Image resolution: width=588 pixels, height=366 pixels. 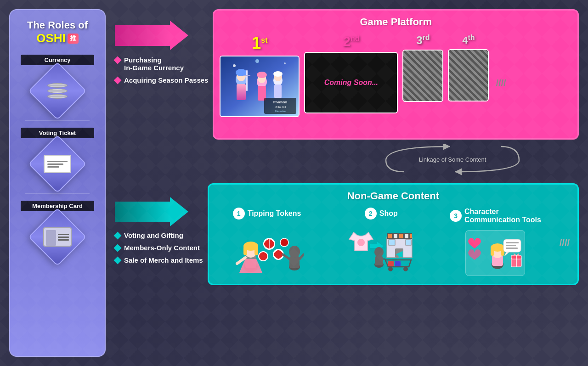 I want to click on rank-1-sup: st, so click(x=264, y=40).